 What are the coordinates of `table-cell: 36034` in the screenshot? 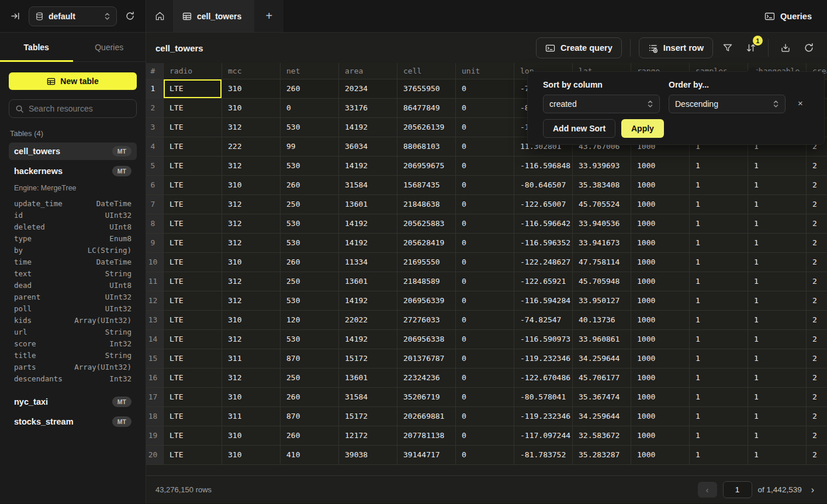 It's located at (368, 147).